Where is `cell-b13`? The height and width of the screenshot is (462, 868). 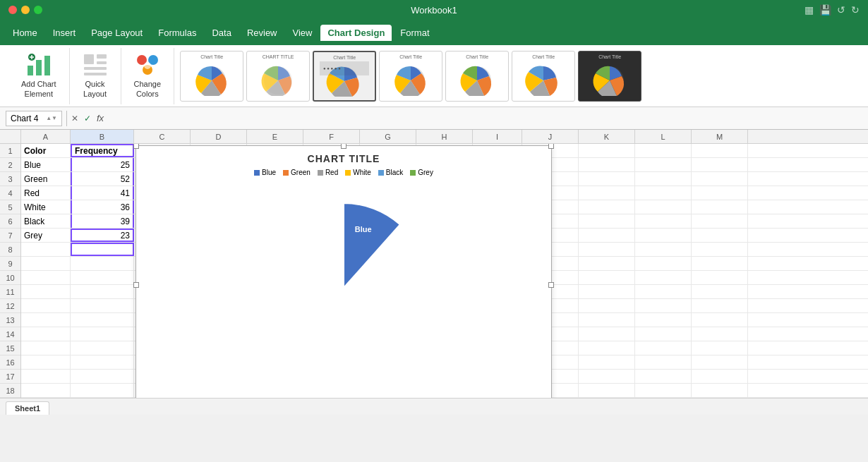 cell-b13 is located at coordinates (102, 320).